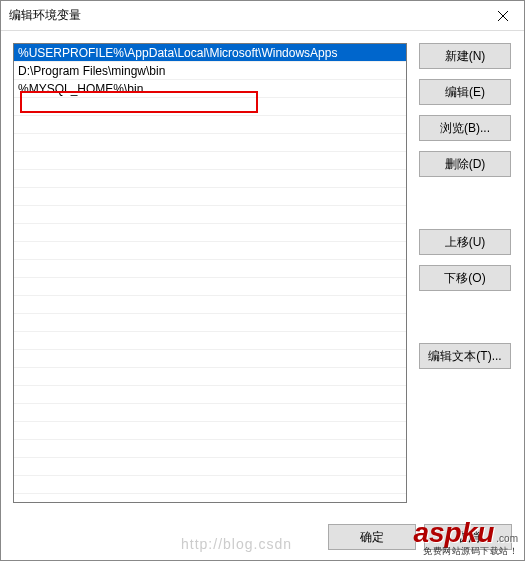 The width and height of the screenshot is (527, 563). Describe the element at coordinates (465, 164) in the screenshot. I see `delete-button: 删除(D)` at that location.